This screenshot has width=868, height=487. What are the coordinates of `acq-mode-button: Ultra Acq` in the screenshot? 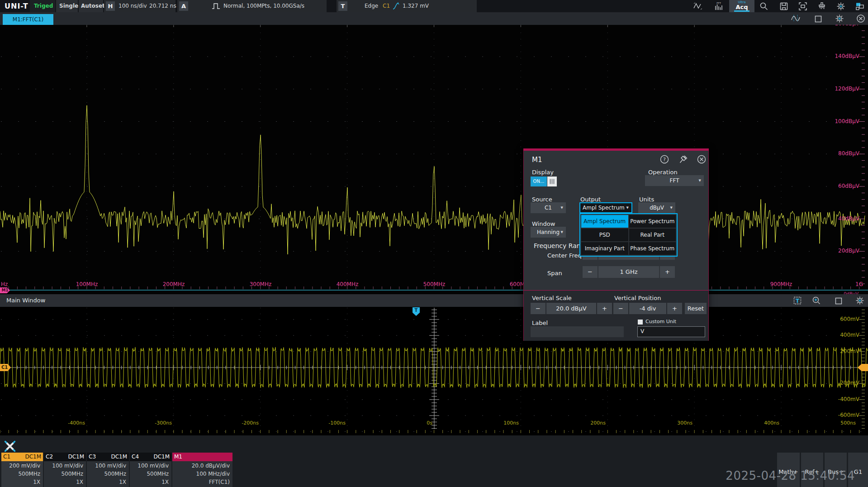 It's located at (742, 6).